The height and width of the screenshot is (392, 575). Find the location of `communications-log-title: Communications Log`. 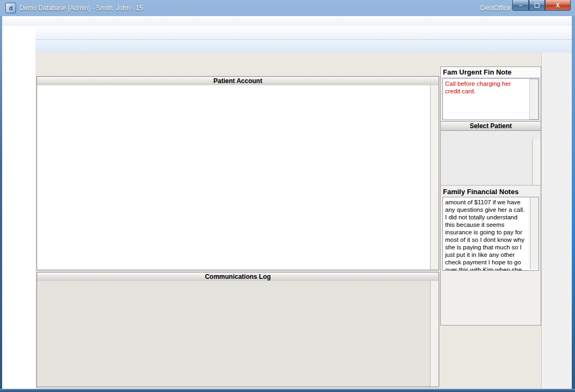

communications-log-title: Communications Log is located at coordinates (238, 277).